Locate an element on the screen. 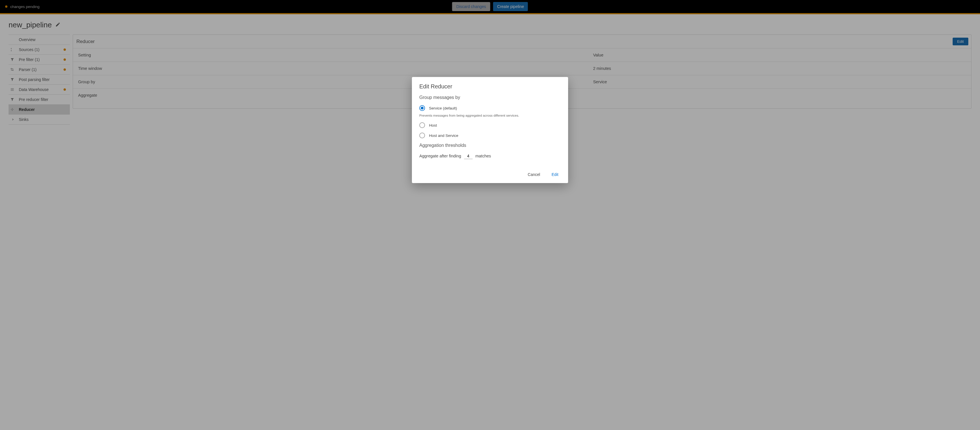  group-by-option-host-and-service: Host and Service is located at coordinates (490, 135).